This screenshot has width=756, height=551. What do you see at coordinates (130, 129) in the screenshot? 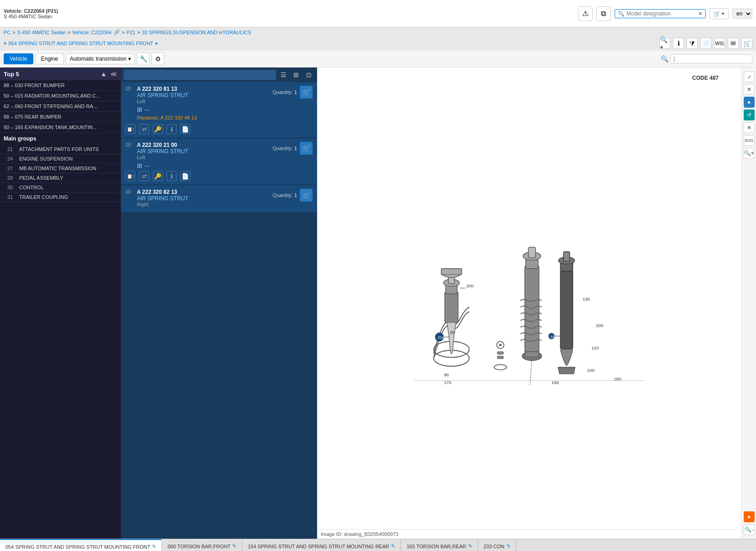
I see `part-action-note-icon-0: 📋1` at bounding box center [130, 129].